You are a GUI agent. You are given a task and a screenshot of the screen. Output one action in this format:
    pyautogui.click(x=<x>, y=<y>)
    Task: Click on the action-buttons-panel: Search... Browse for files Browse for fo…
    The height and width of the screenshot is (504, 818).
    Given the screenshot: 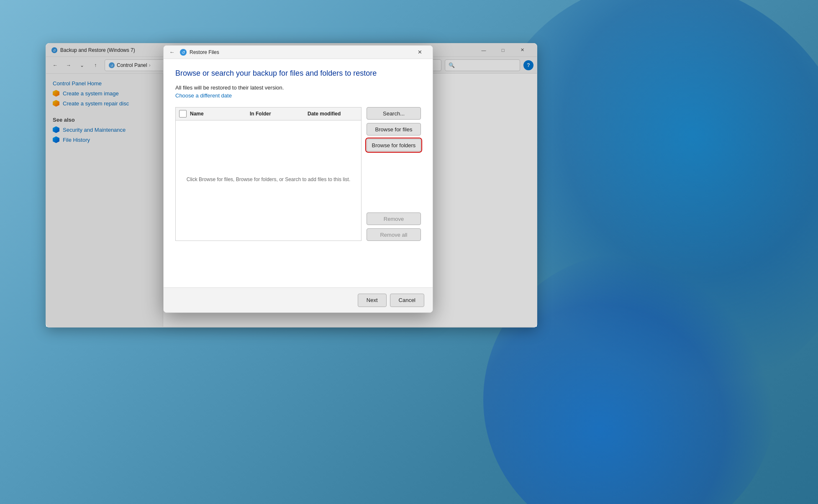 What is the action you would take?
    pyautogui.click(x=394, y=174)
    